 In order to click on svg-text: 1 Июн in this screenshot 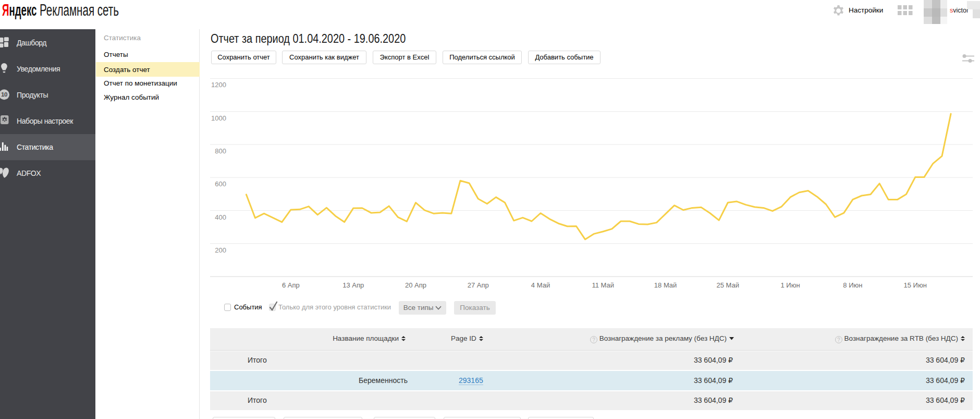, I will do `click(790, 285)`.